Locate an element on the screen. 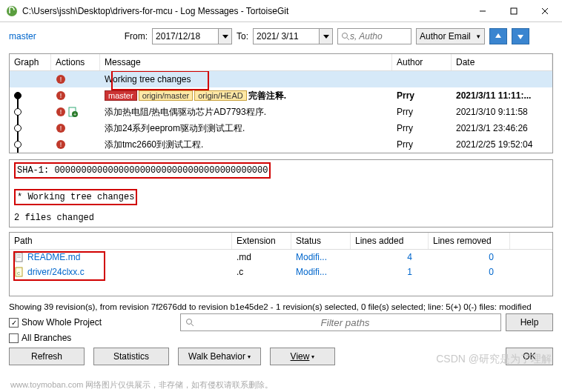 The width and height of the screenshot is (562, 392). status-line: Showing 39 revision(s), from revision 7f… is located at coordinates (281, 307).